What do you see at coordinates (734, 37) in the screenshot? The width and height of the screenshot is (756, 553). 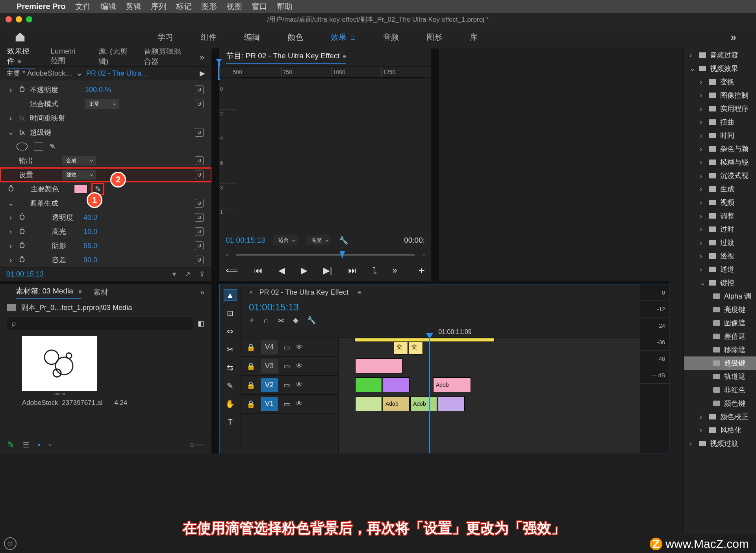 I see `ws-more: »` at bounding box center [734, 37].